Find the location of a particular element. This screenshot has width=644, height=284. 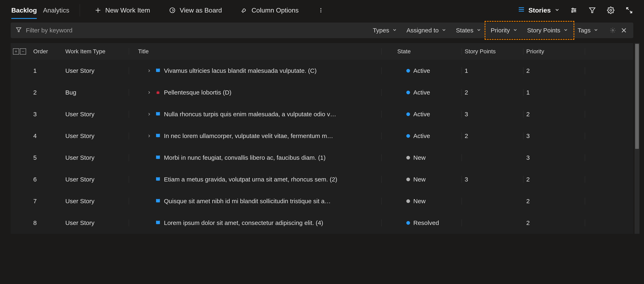

button-label: Column Options is located at coordinates (275, 10).